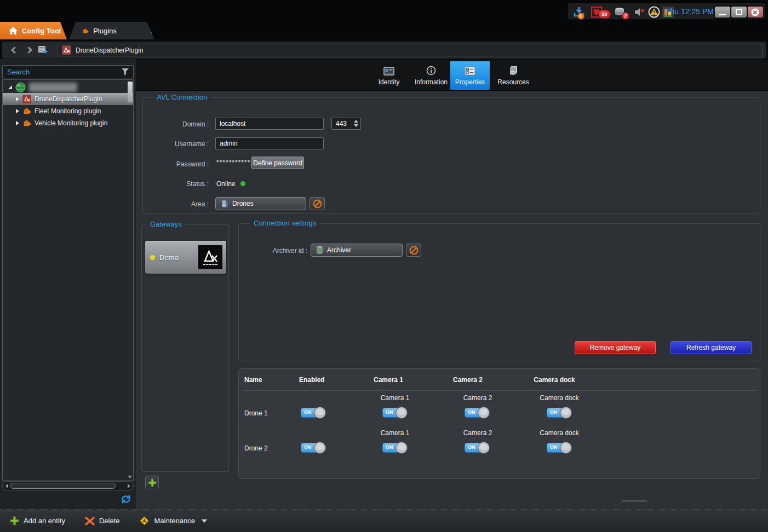 Image resolution: width=768 pixels, height=532 pixels. Describe the element at coordinates (639, 12) in the screenshot. I see `muted-speaker-icon` at that location.